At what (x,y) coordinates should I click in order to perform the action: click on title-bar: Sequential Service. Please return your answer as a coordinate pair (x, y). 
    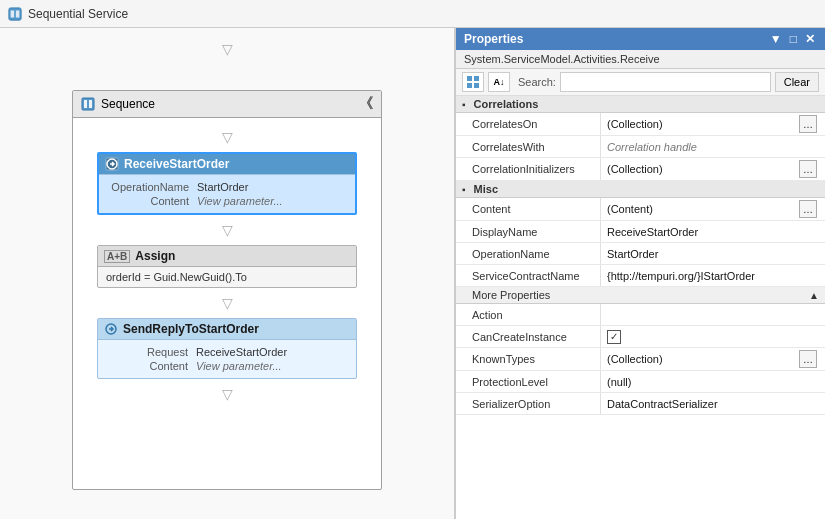
    Looking at the image, I should click on (412, 14).